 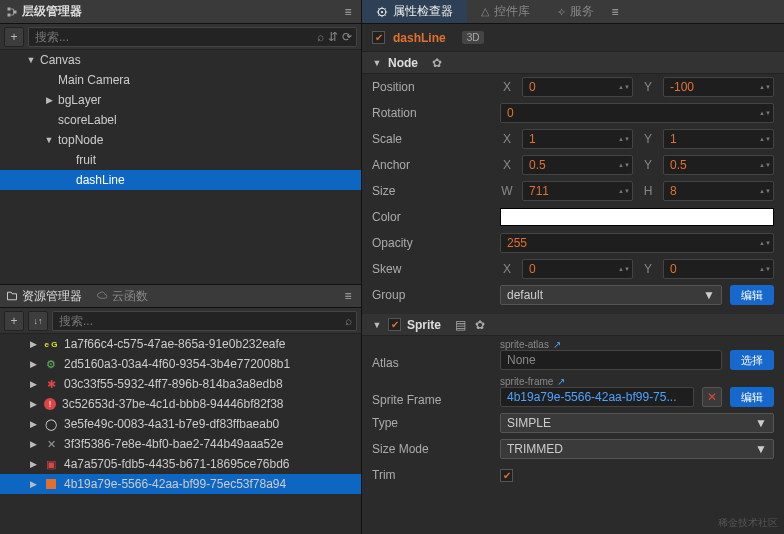 I want to click on hierarchy-item: ▼topNode, so click(x=180, y=140).